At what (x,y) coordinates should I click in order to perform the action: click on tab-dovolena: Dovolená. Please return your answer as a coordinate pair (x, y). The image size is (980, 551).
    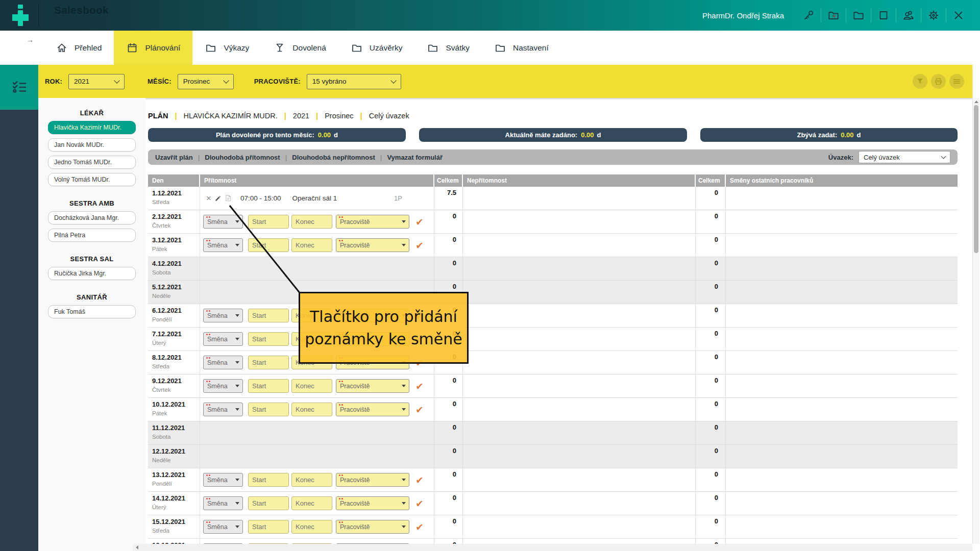
    Looking at the image, I should click on (300, 48).